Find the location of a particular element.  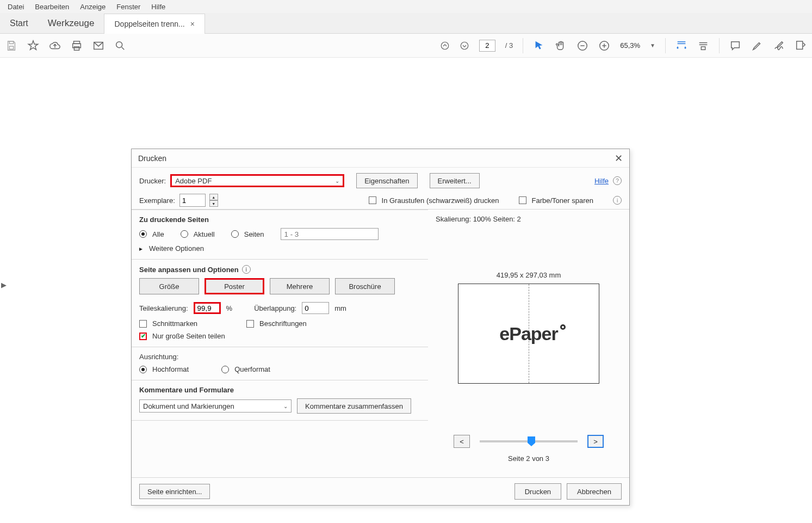

cancel-button: Abbrechen is located at coordinates (594, 491).